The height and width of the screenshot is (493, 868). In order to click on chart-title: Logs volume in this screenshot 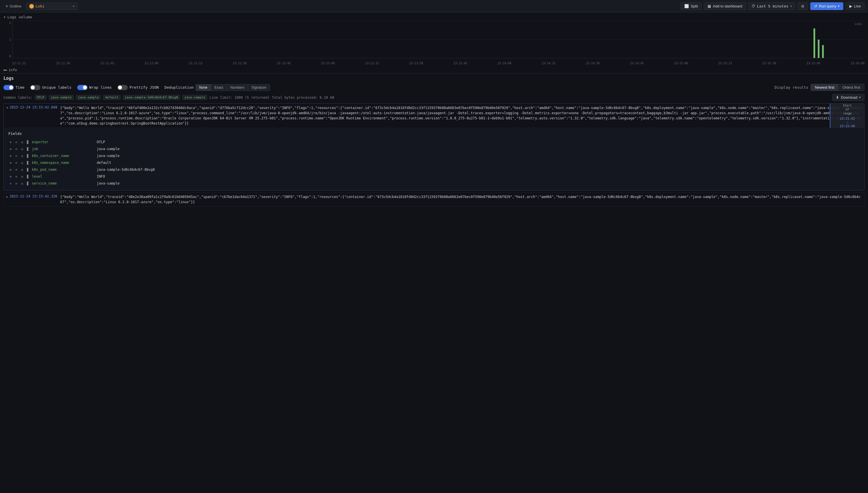, I will do `click(20, 17)`.